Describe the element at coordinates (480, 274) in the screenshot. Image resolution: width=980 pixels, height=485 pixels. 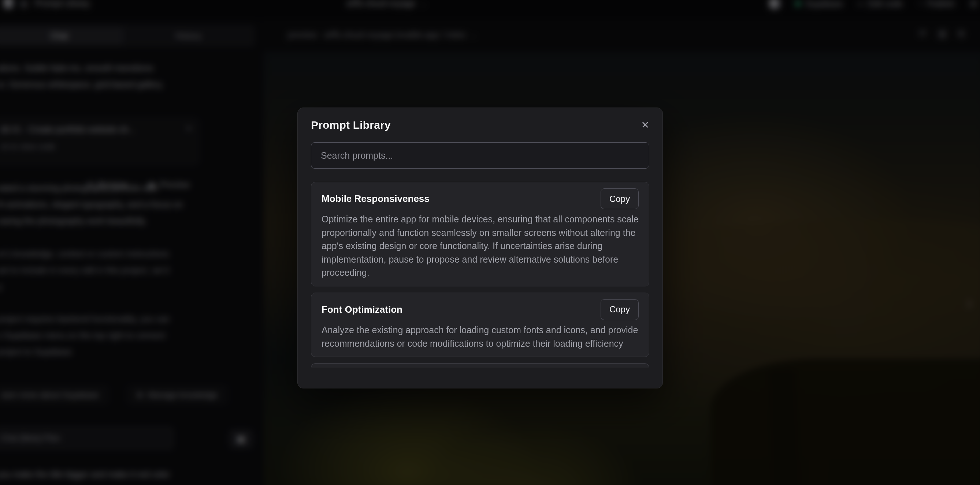
I see `prompt-list: Mobile Responsiveness Copy Optimize the …` at that location.